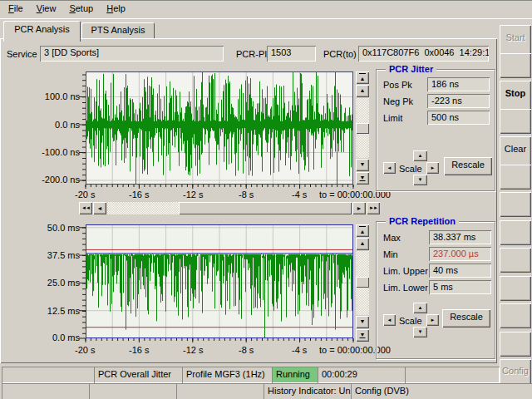 The height and width of the screenshot is (399, 532). What do you see at coordinates (296, 375) in the screenshot?
I see `status-running-badge: Running` at bounding box center [296, 375].